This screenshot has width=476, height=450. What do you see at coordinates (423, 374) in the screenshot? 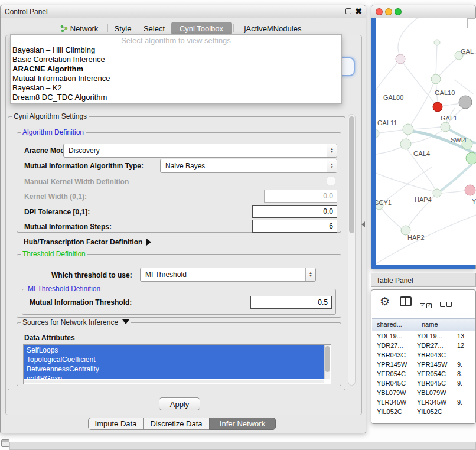
I see `table-row: YER054CYER054C8.` at bounding box center [423, 374].